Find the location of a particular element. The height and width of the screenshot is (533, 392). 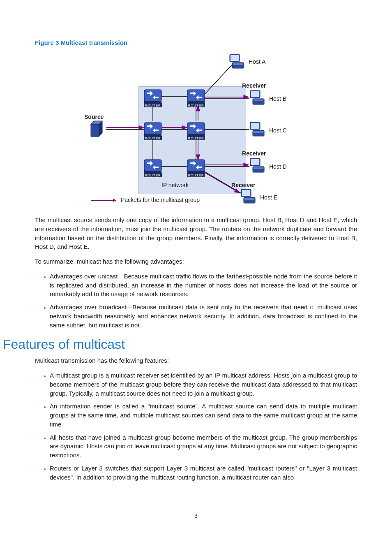

arrow-icon is located at coordinates (104, 201).